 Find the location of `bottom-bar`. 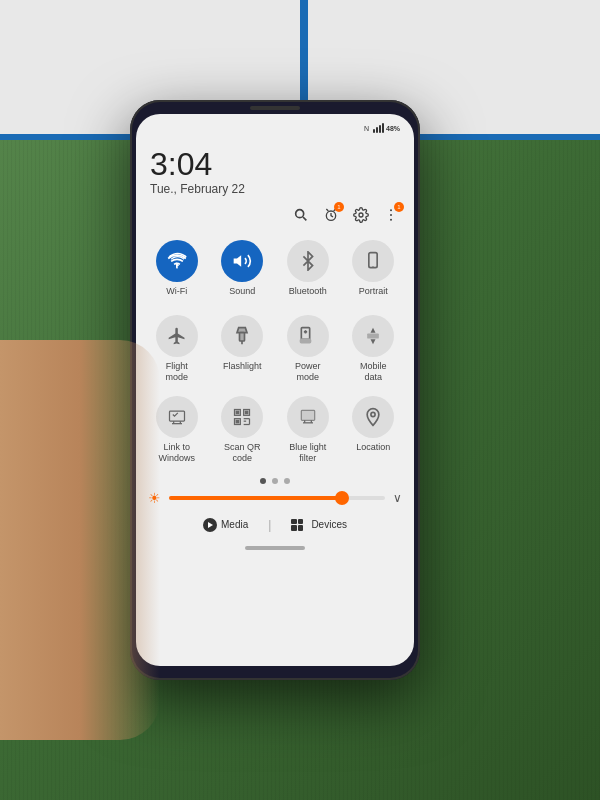

bottom-bar is located at coordinates (275, 548).